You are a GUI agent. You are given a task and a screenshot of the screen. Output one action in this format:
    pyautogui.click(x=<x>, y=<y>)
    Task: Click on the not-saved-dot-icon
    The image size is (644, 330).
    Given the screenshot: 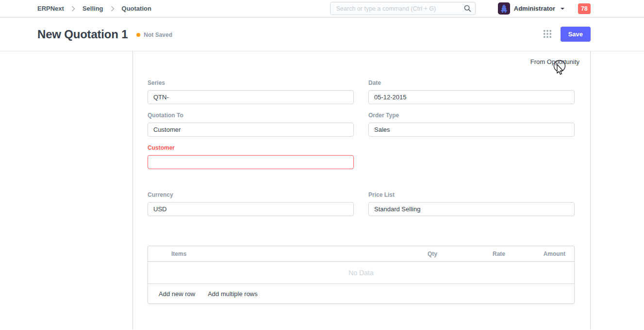 What is the action you would take?
    pyautogui.click(x=138, y=35)
    